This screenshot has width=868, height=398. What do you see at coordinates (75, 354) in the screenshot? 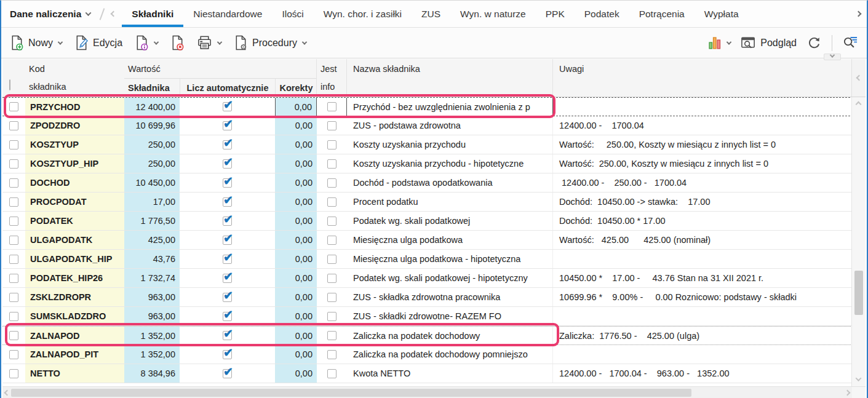
I see `code-cell: ZALNAPOD_PIT` at bounding box center [75, 354].